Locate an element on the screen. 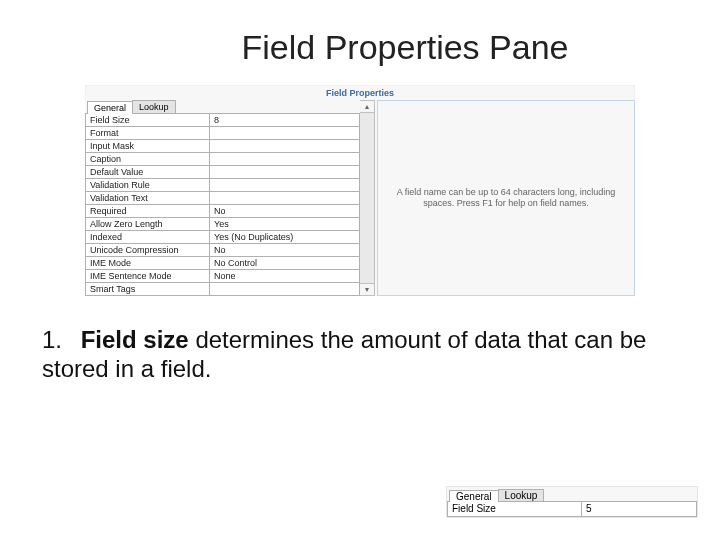 This screenshot has height=540, width=720. hint-panel: A field name can be up to 64 characters … is located at coordinates (506, 198).